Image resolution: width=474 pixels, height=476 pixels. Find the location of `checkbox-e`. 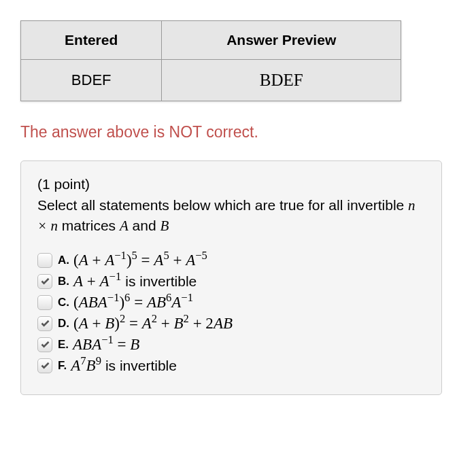

checkbox-e is located at coordinates (45, 345).